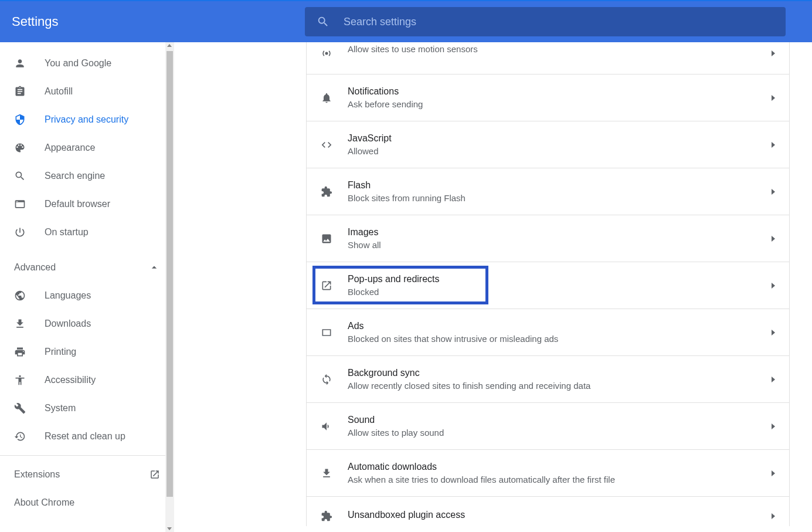  I want to click on scroll-thumb, so click(170, 274).